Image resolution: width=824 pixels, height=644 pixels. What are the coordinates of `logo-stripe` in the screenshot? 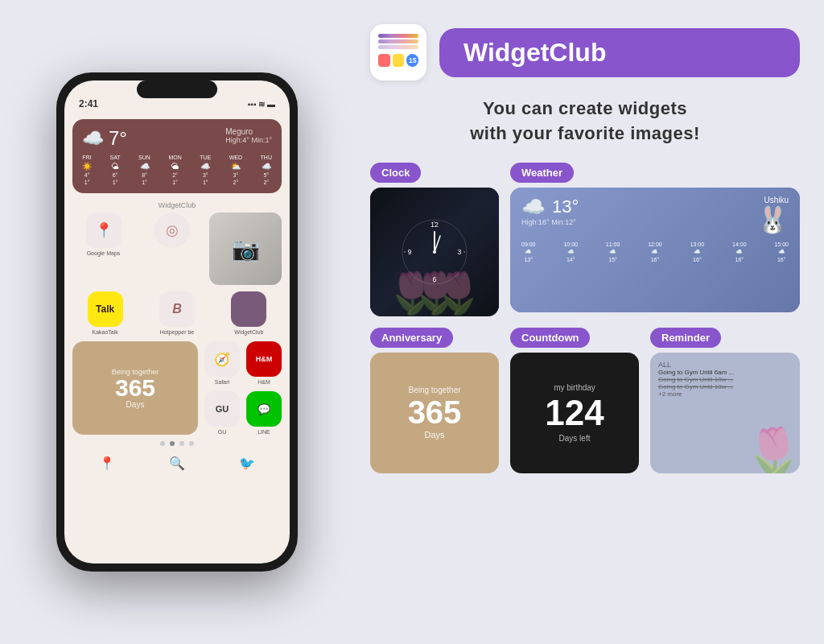 It's located at (398, 35).